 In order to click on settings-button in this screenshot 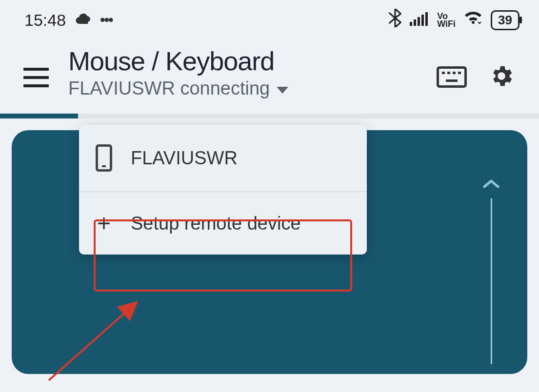, I will do `click(501, 77)`.